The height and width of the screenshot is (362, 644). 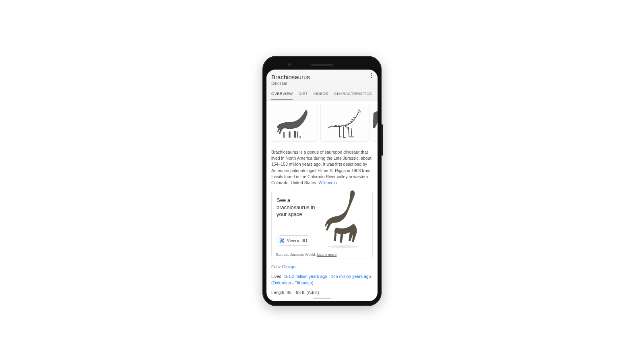 I want to click on tab-characteristics: CHARACTERISTICS, so click(x=353, y=96).